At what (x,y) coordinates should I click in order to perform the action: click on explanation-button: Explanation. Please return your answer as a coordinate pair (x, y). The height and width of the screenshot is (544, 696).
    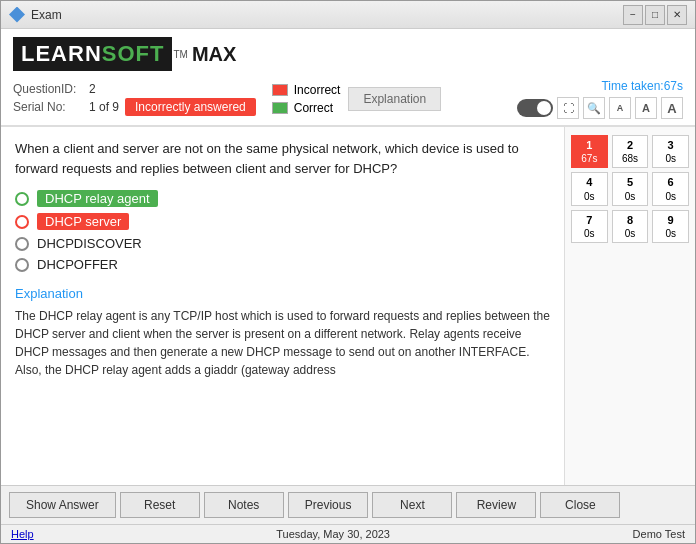
    Looking at the image, I should click on (394, 99).